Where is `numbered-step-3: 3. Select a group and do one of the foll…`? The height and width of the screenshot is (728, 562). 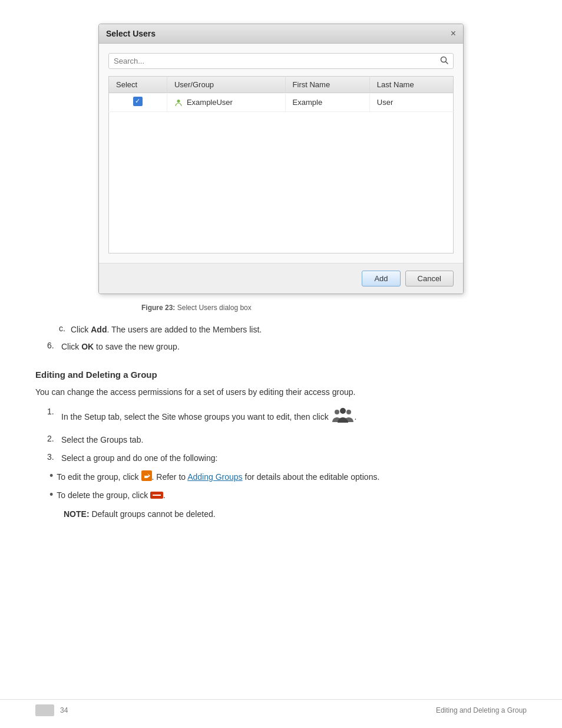 numbered-step-3: 3. Select a group and do one of the foll… is located at coordinates (287, 459).